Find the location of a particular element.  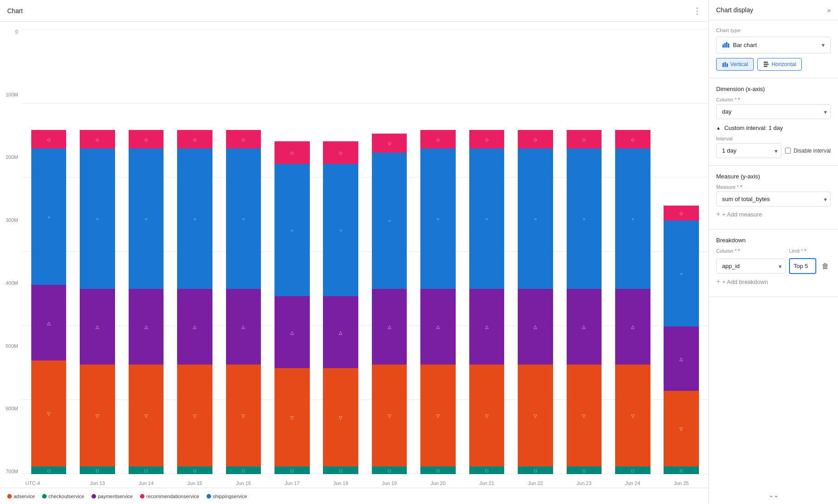

legend-item: shippingservice is located at coordinates (227, 496).